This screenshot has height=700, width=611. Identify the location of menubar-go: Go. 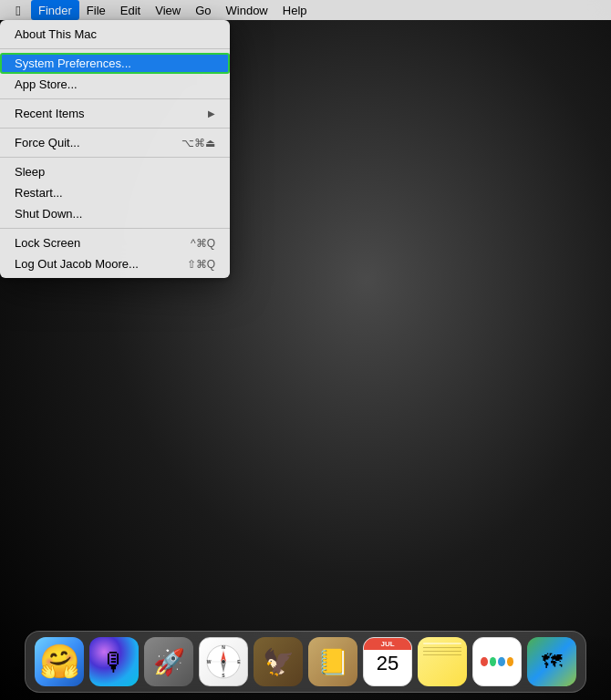
(202, 10).